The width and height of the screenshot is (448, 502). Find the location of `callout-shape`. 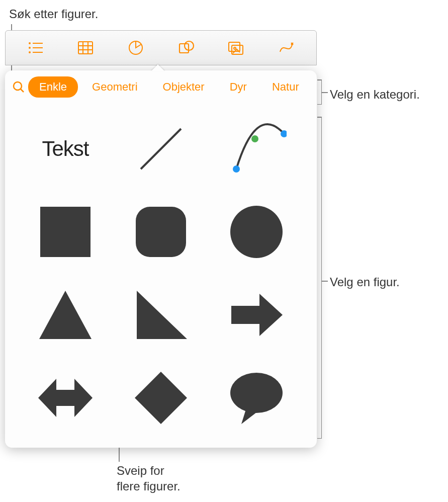

callout-shape is located at coordinates (65, 445).